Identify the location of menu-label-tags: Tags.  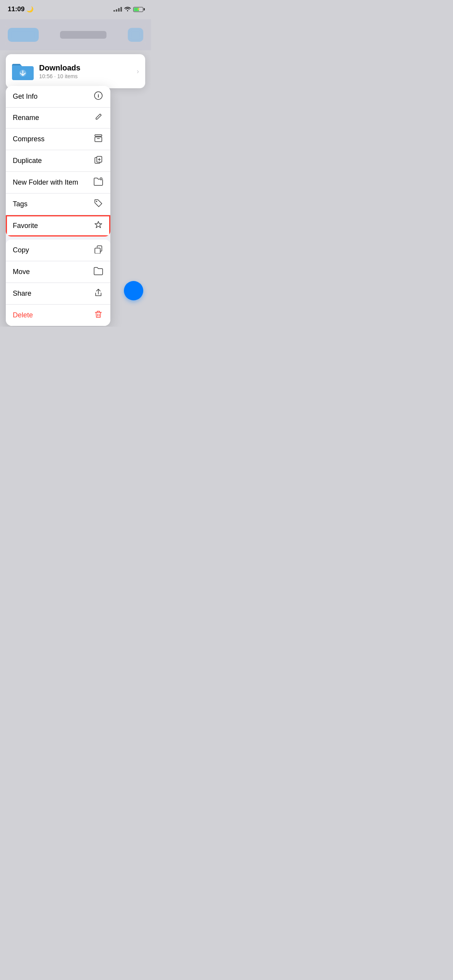
(20, 204).